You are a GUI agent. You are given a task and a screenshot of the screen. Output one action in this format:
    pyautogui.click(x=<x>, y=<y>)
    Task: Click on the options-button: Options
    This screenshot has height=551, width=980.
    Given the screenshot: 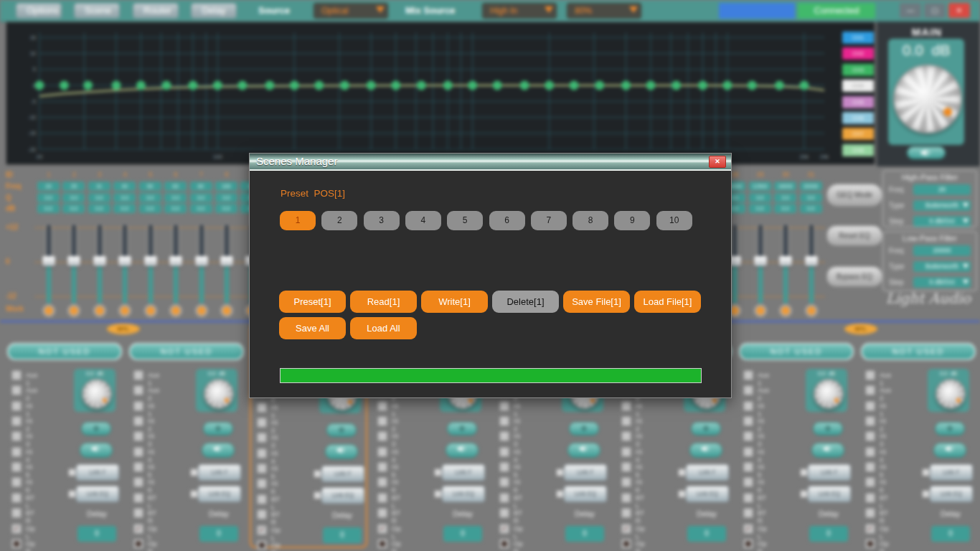 What is the action you would take?
    pyautogui.click(x=39, y=11)
    